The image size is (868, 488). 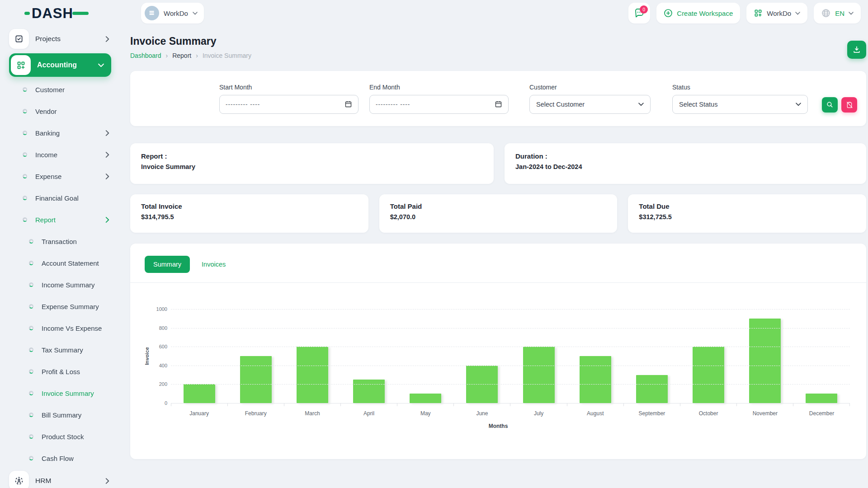 I want to click on sidebar-item-account-statement: Account Statement, so click(x=65, y=263).